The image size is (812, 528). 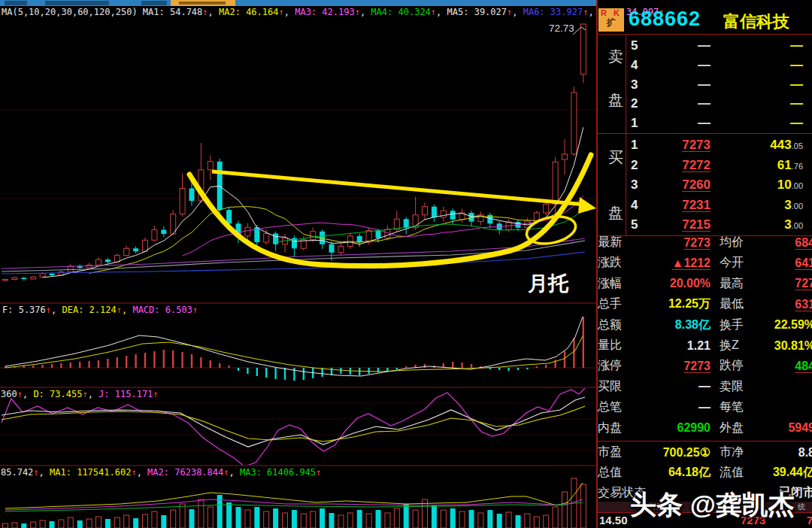 I want to click on sell-row-4: 4——, so click(x=705, y=65).